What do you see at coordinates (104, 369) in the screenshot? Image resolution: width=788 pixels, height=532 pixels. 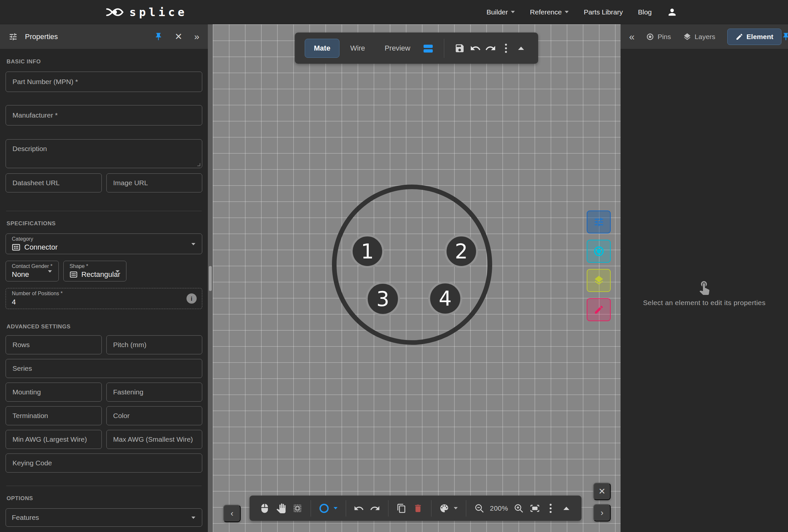 I see `series-input` at bounding box center [104, 369].